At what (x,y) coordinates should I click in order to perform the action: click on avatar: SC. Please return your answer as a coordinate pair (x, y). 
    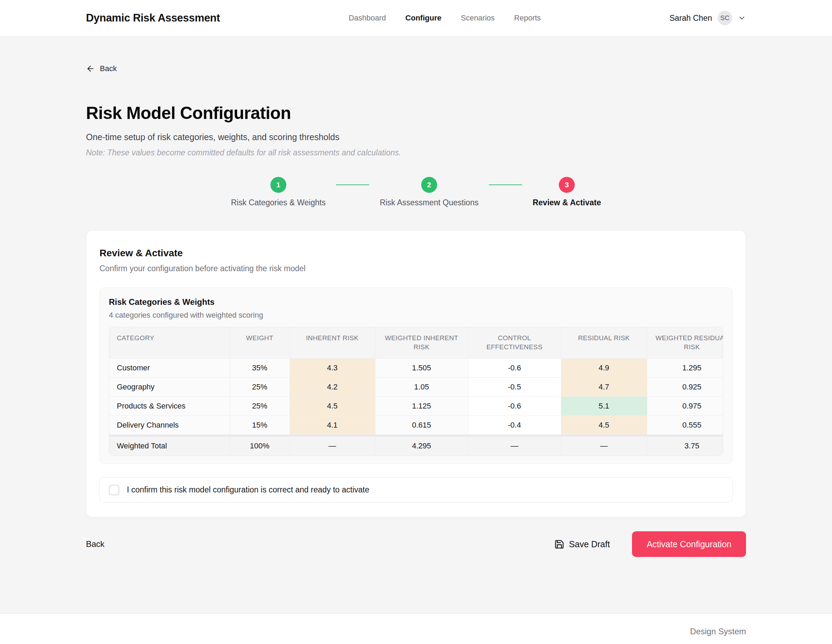
    Looking at the image, I should click on (725, 18).